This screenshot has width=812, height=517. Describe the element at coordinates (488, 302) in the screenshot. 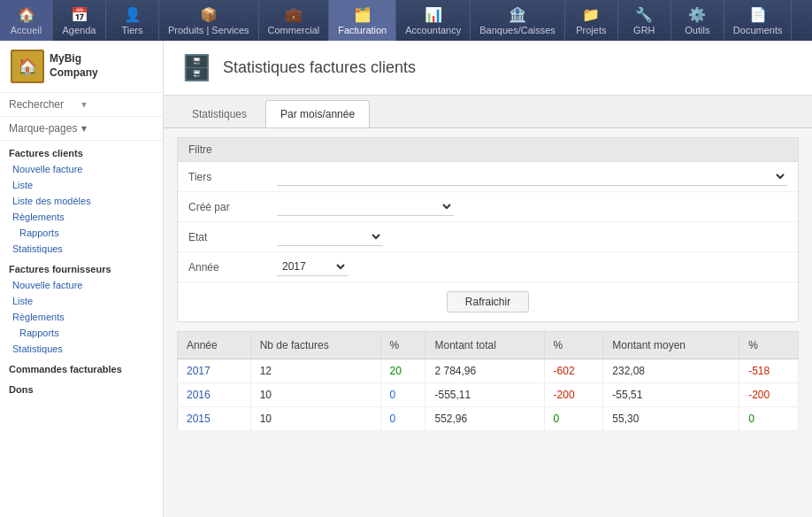

I see `refresh-button: Rafraichir` at that location.